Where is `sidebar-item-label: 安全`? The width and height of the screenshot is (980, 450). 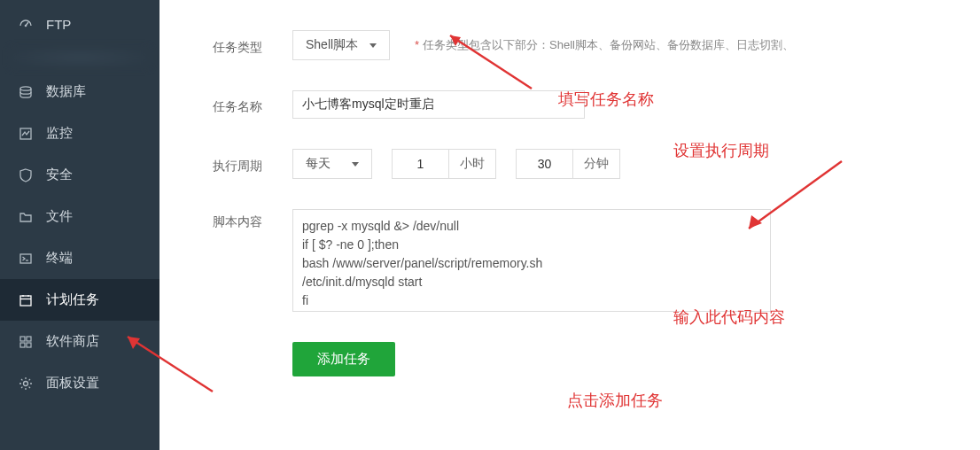
sidebar-item-label: 安全 is located at coordinates (59, 175).